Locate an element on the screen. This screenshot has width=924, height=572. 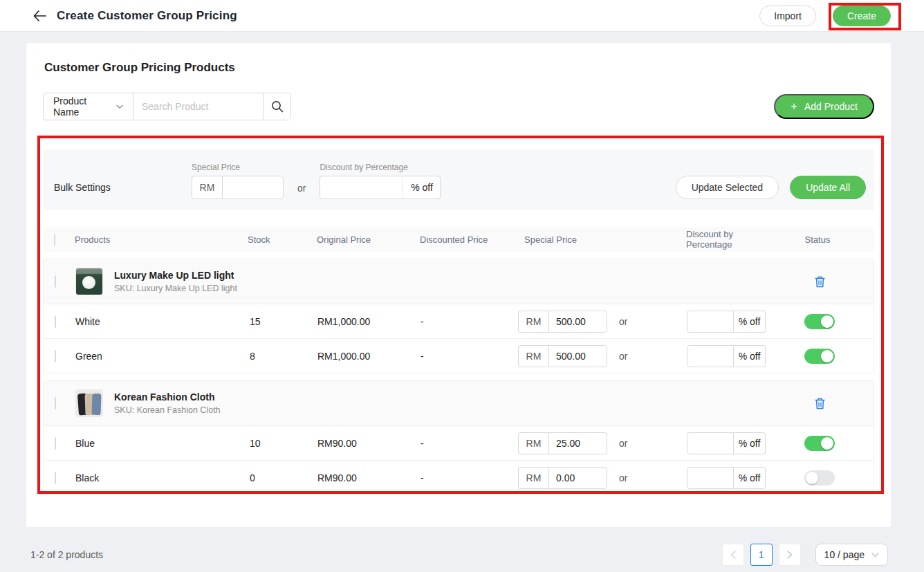
variant-name: Black is located at coordinates (162, 478).